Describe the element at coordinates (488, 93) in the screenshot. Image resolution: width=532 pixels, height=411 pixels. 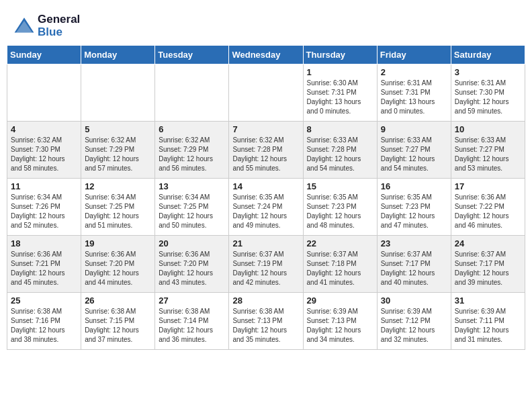
I see `calendar-cell: 3Sunrise: 6:31 AM Sunset: 7:30 PM Daylig…` at that location.